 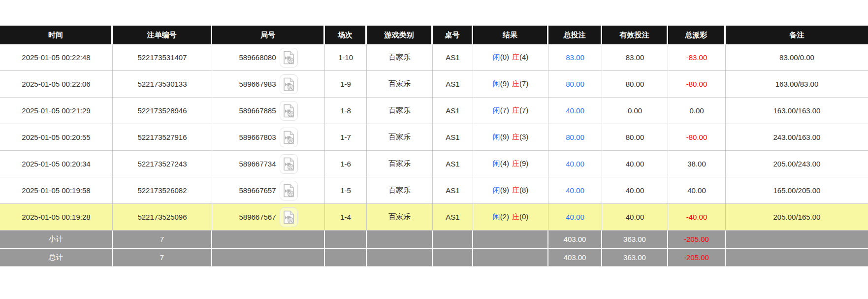 I want to click on summary-empty-remark, so click(x=797, y=239).